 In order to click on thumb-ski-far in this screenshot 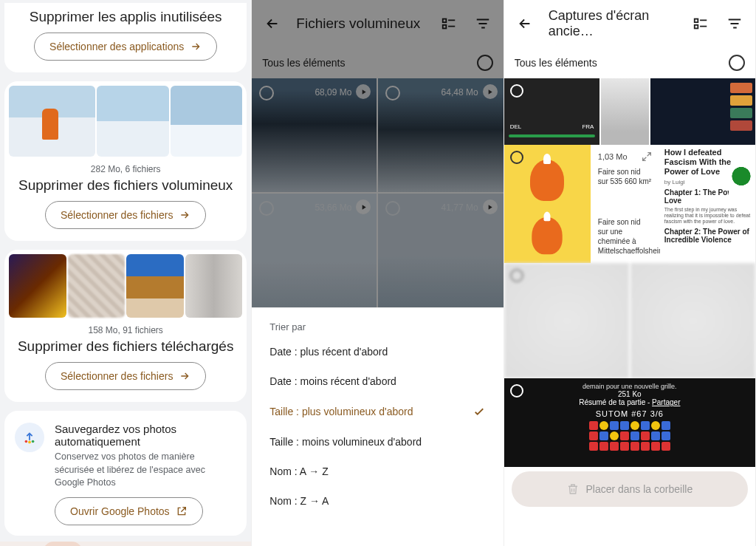, I will do `click(207, 121)`.